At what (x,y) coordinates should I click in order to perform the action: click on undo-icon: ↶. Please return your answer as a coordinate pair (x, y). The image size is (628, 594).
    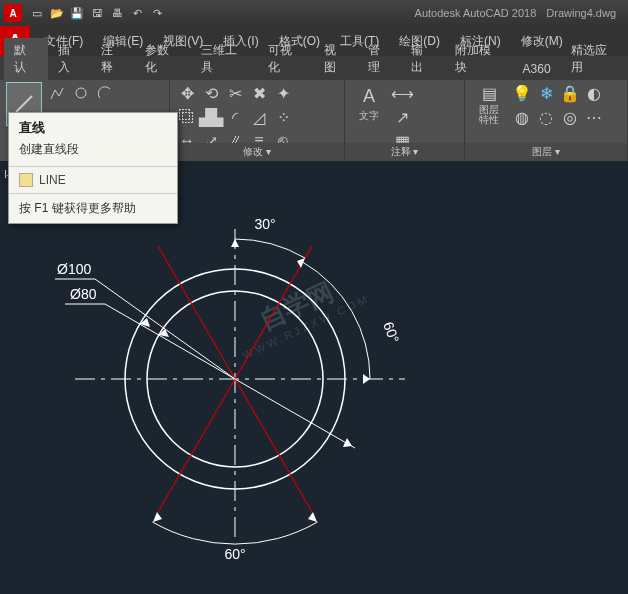
    Looking at the image, I should click on (137, 13).